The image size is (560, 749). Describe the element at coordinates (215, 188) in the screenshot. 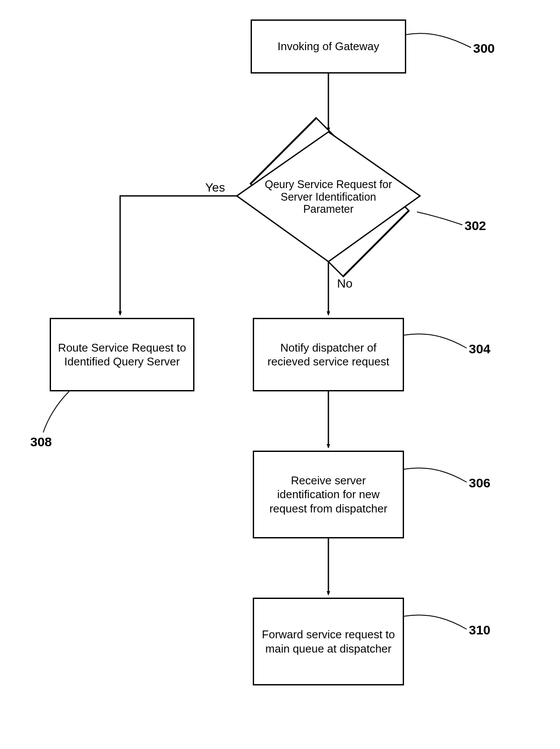

I see `edge-yes-label: Yes` at that location.